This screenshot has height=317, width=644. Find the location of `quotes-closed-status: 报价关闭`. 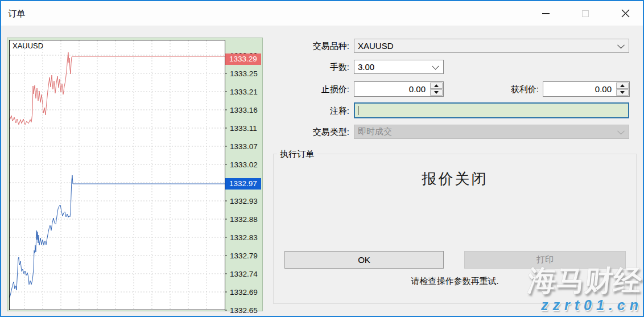

quotes-closed-status: 报价关闭 is located at coordinates (455, 179).